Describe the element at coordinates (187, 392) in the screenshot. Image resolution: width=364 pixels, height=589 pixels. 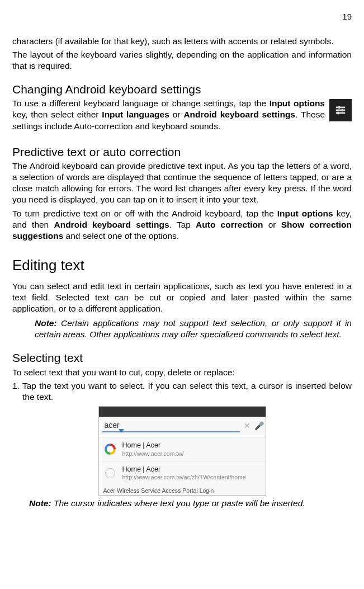
I see `step-1-body: Tap the text you want to select. If you …` at that location.